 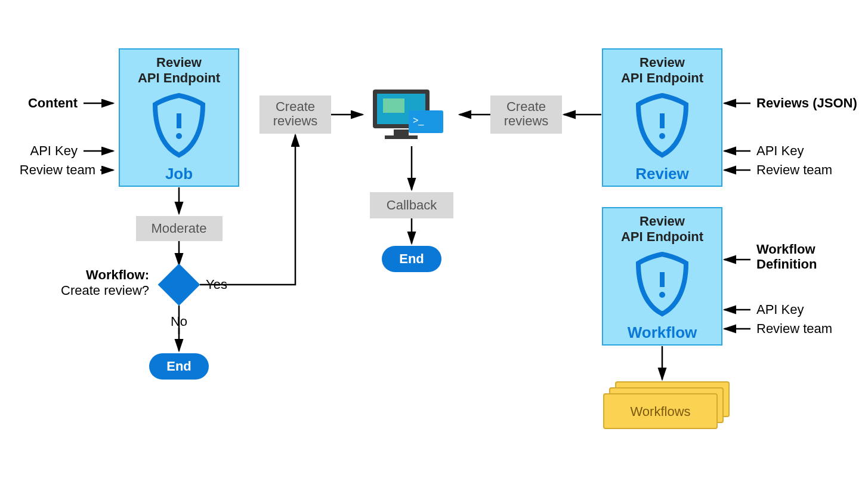 What do you see at coordinates (786, 264) in the screenshot?
I see `label-workflow-def-2: Definition` at bounding box center [786, 264].